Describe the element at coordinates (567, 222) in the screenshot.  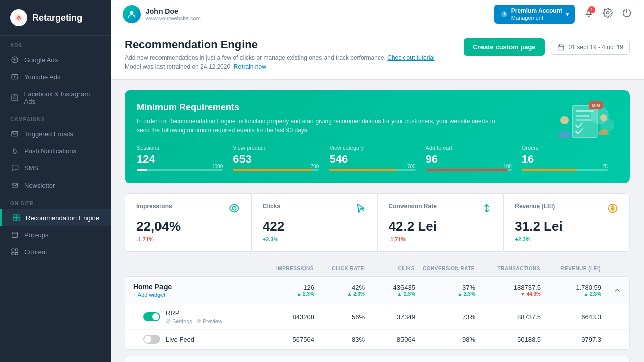
I see `stat-revenue: Revenue (LEI) 31.2 Lei +2.3%` at that location.